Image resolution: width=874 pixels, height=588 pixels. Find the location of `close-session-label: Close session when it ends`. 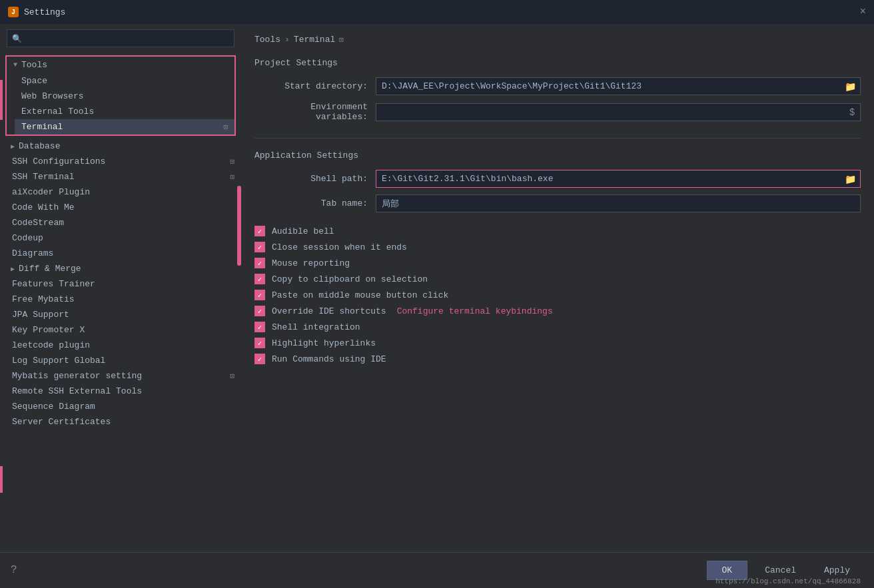

close-session-label: Close session when it ends is located at coordinates (340, 248).